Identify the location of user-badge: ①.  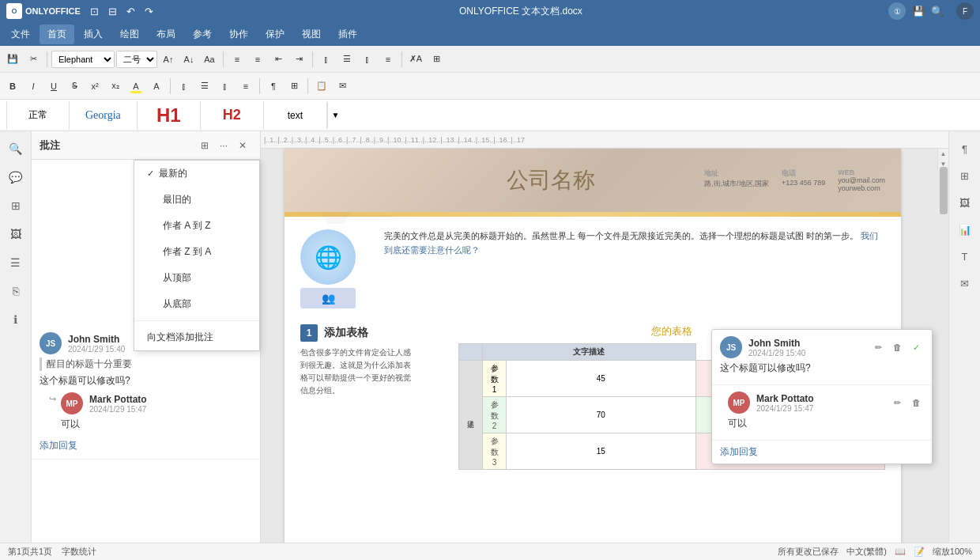
(897, 11).